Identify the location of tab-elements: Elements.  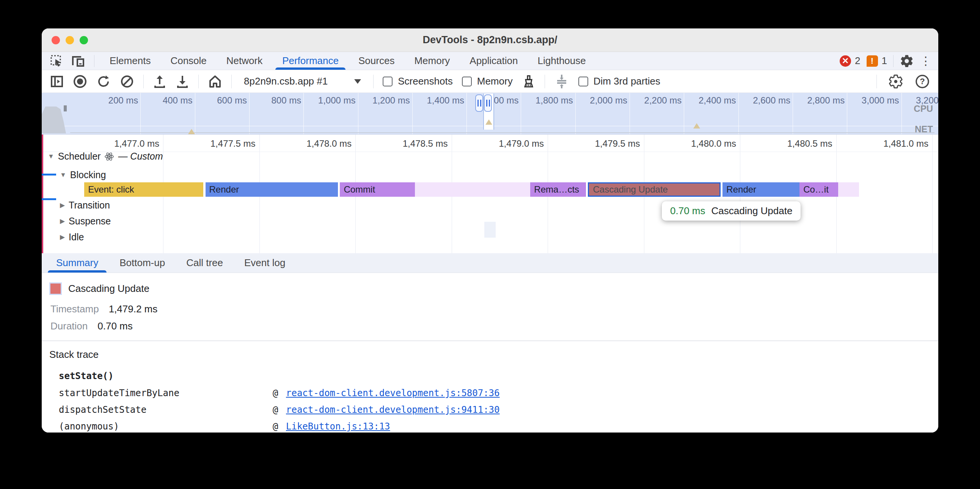
(130, 61).